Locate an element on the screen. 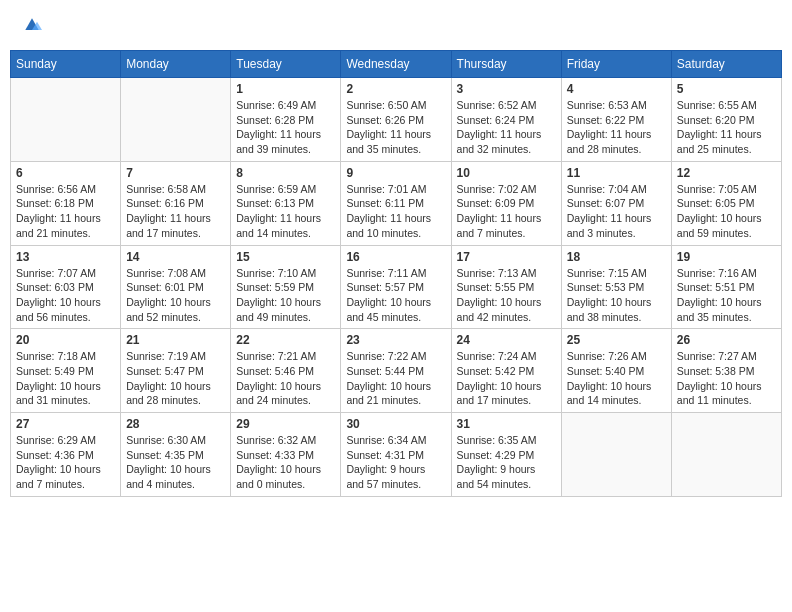 Image resolution: width=792 pixels, height=612 pixels. day-info: Sunrise: 7:26 AM Sunset: 5:40 PM Dayligh… is located at coordinates (616, 378).